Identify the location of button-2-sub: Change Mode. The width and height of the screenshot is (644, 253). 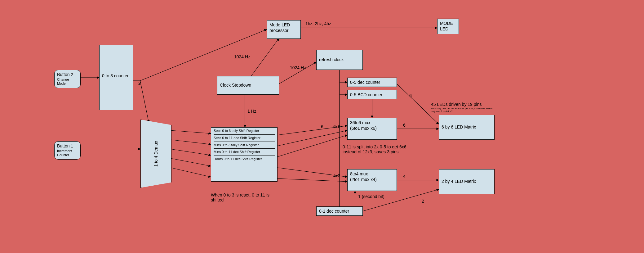
(68, 82).